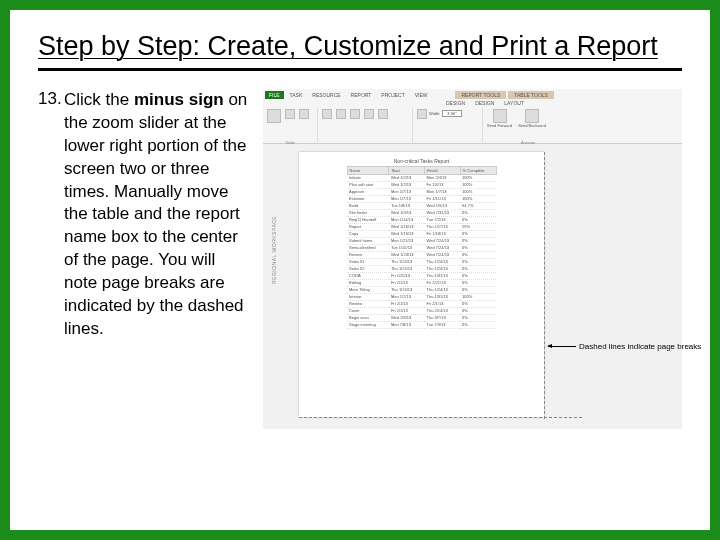  I want to click on step-part2: on the zoom slider at the lower right po…, so click(156, 214).